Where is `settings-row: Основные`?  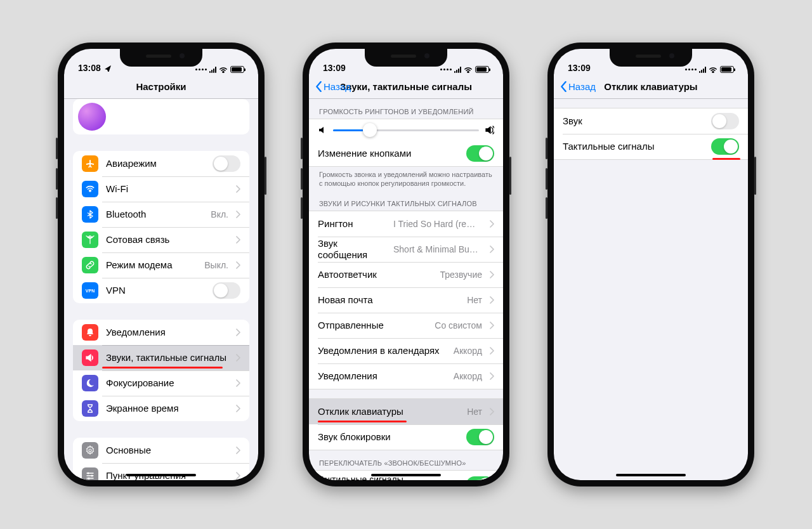
settings-row: Основные is located at coordinates (161, 450).